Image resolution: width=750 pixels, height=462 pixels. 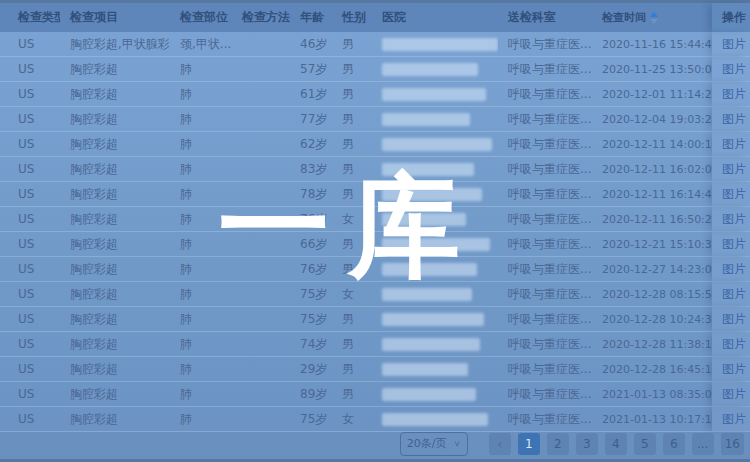 What do you see at coordinates (652, 18) in the screenshot?
I see `column-header-time: 检查时间` at bounding box center [652, 18].